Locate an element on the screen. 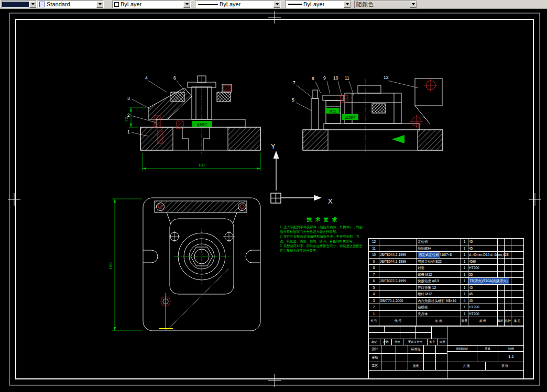 Image resolution: width=547 pixels, height=392 pixels. balloon-9: 9 is located at coordinates (325, 78).